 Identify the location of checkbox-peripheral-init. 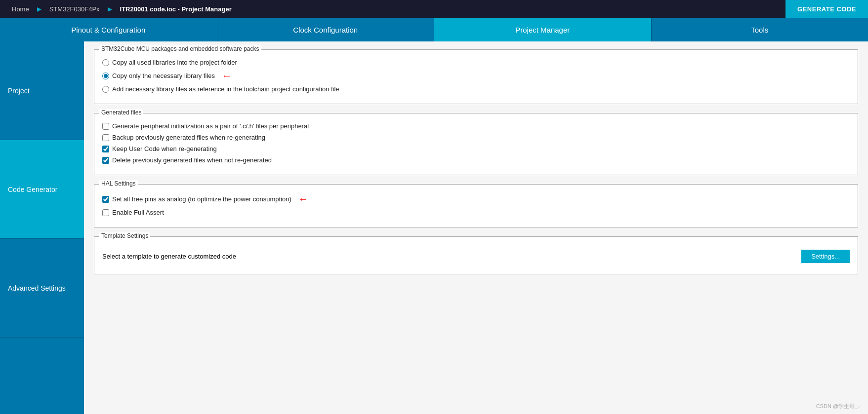
(106, 126).